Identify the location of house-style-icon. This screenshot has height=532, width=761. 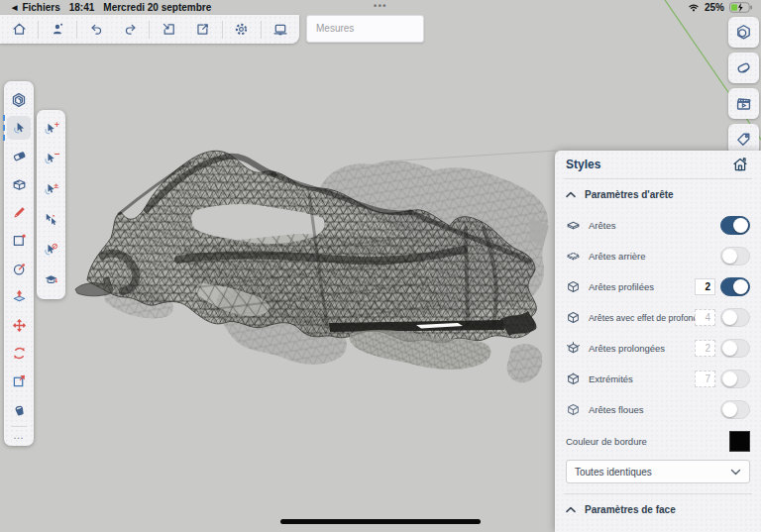
(740, 164).